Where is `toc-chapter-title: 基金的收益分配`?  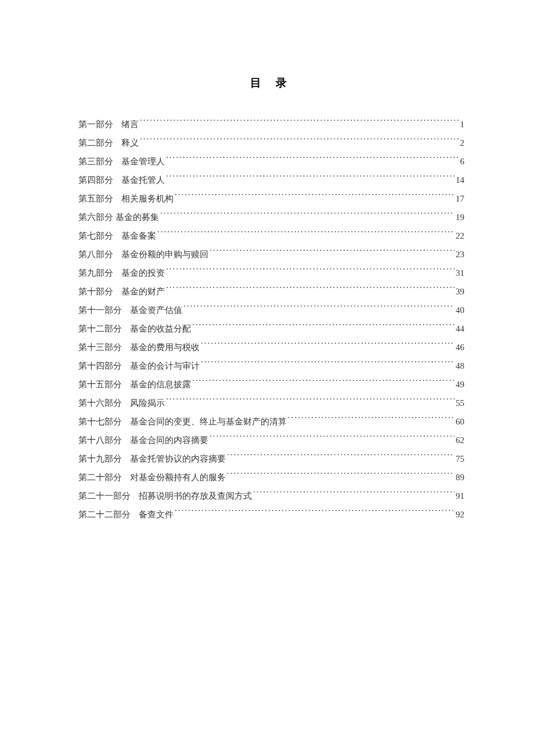
toc-chapter-title: 基金的收益分配 is located at coordinates (160, 329).